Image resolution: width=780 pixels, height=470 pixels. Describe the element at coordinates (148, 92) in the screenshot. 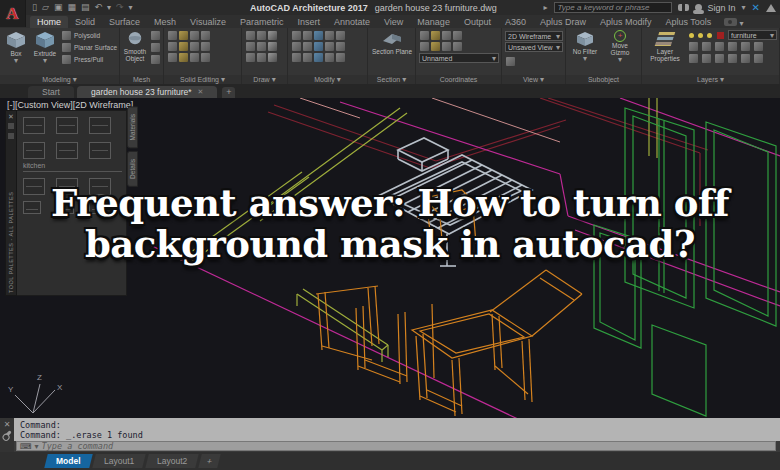

I see `file-tab-active-drawing: garden house 23 furniture* ✕` at that location.